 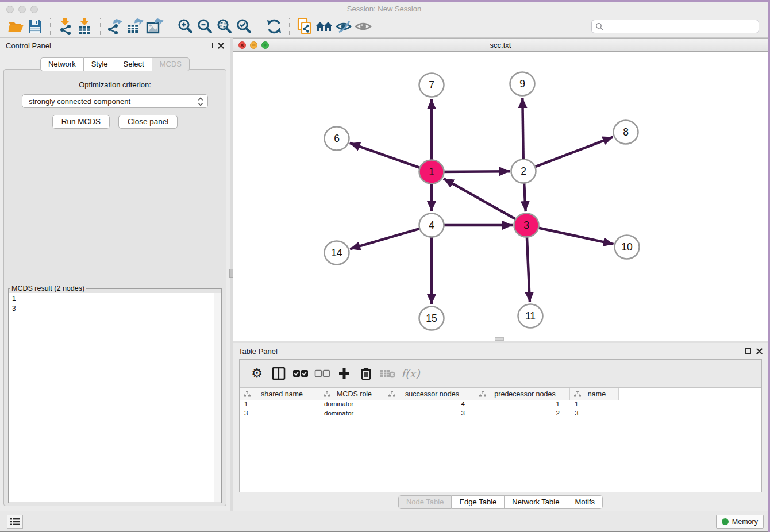 What do you see at coordinates (301, 373) in the screenshot?
I see `select-all-columns-icon` at bounding box center [301, 373].